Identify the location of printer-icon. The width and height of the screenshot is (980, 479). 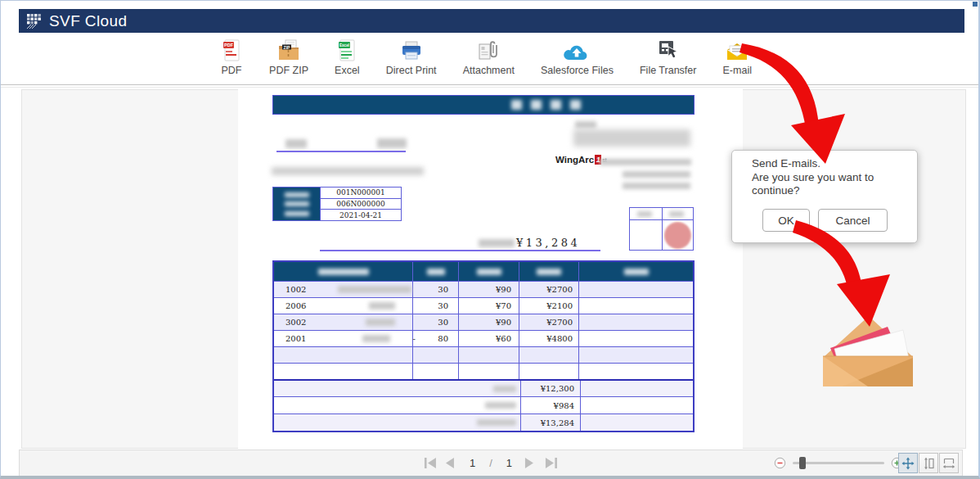
(411, 49).